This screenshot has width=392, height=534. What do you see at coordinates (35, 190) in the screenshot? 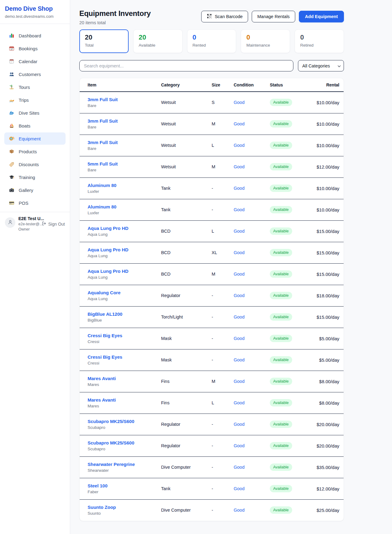
I see `sidebar-item-gallery: Gallery` at bounding box center [35, 190].